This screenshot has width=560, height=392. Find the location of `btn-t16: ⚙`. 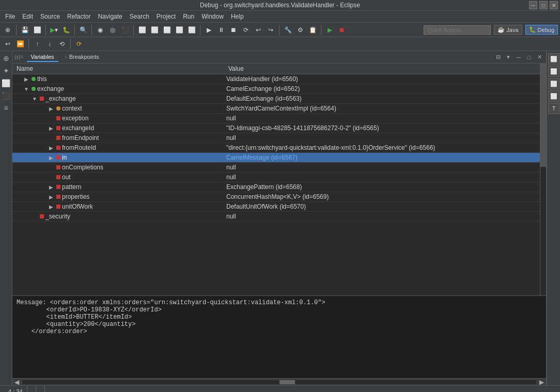

btn-t16: ⚙ is located at coordinates (300, 30).